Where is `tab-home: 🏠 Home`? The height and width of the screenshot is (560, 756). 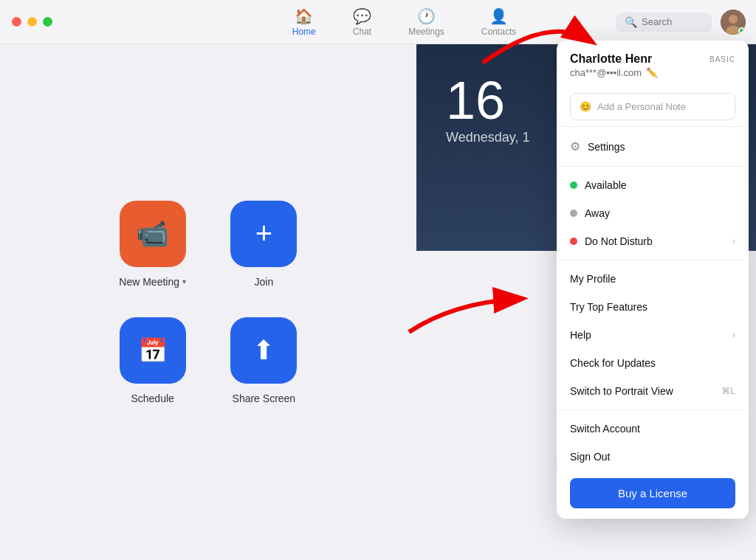
tab-home: 🏠 Home is located at coordinates (304, 22).